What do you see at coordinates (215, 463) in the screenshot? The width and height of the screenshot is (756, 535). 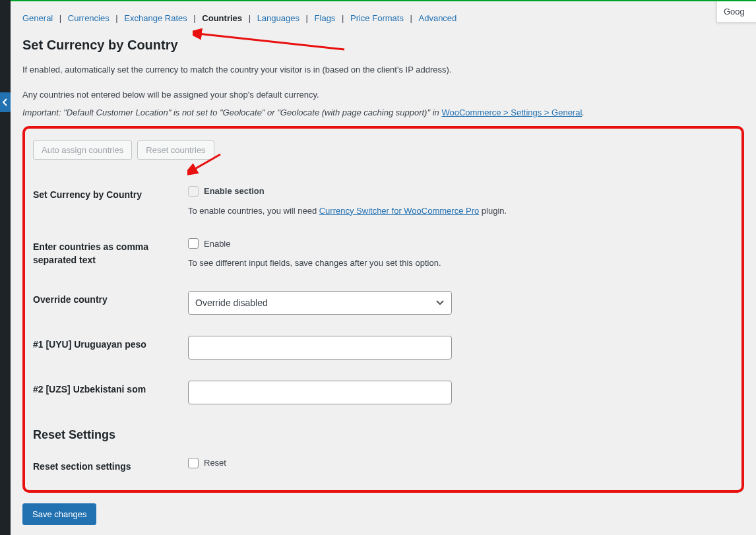 I see `reset-checkbox-label: Reset` at bounding box center [215, 463].